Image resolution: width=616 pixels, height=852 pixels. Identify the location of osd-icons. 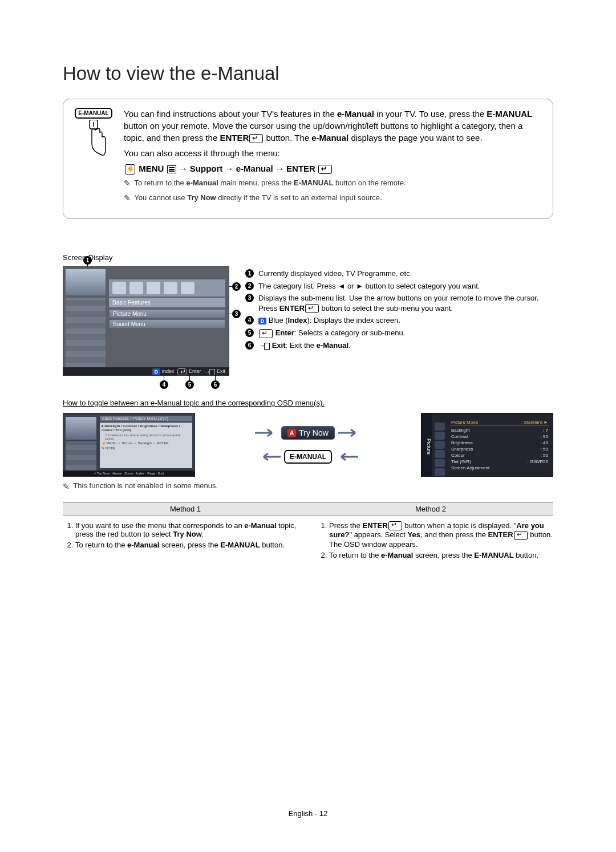
(440, 449).